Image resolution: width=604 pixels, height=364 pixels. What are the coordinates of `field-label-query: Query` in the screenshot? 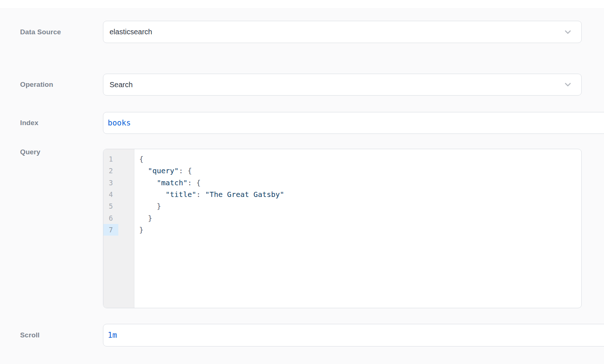 It's located at (58, 152).